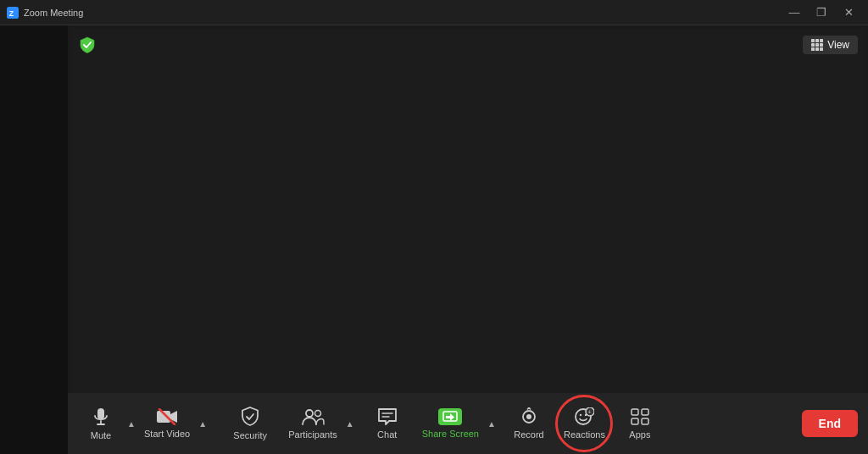  Describe the element at coordinates (640, 417) in the screenshot. I see `apps-icon` at that location.